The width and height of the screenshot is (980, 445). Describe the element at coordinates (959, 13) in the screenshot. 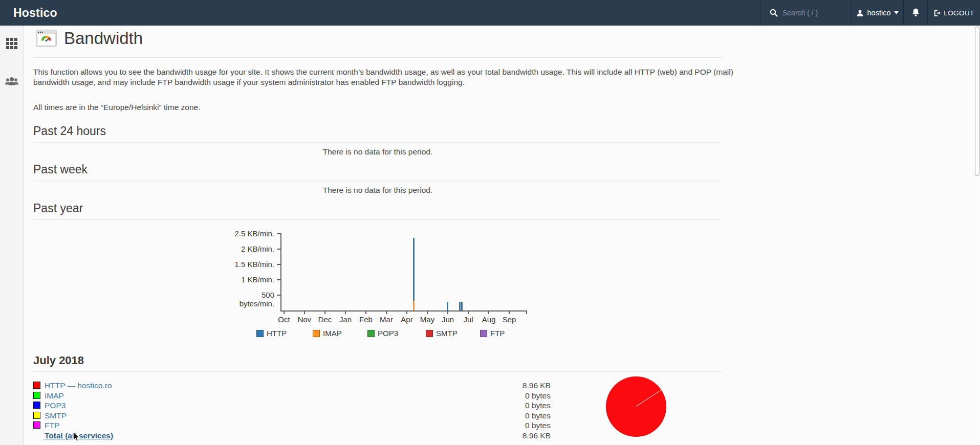

I see `logout-label: LOGOUT` at that location.